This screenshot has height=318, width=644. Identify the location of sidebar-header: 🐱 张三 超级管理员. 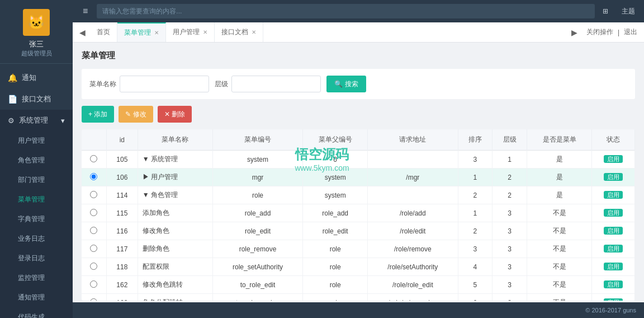
(36, 32).